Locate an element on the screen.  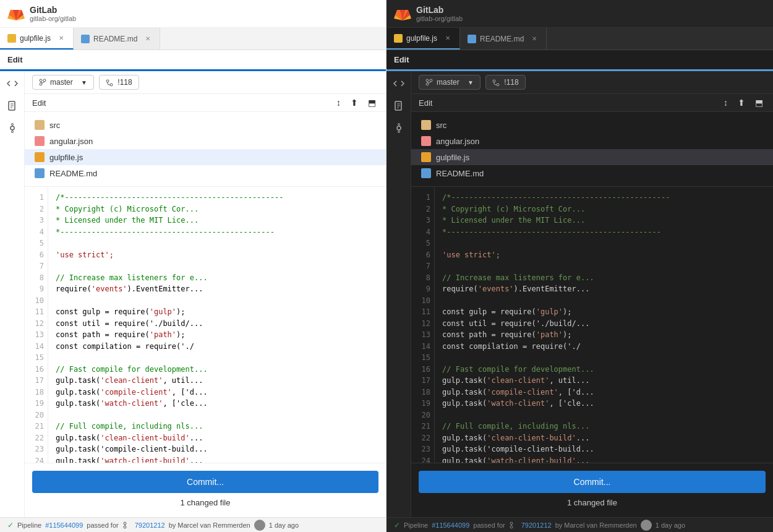
left-share-icon: ⬒ is located at coordinates (372, 103).